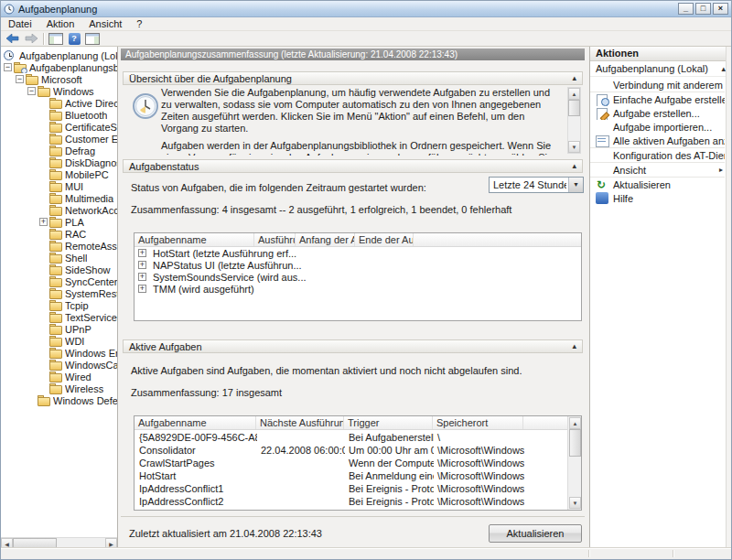 The image size is (732, 560). Describe the element at coordinates (358, 289) in the screenshot. I see `task-status-row: +TMM (wird ausgeführt)` at that location.